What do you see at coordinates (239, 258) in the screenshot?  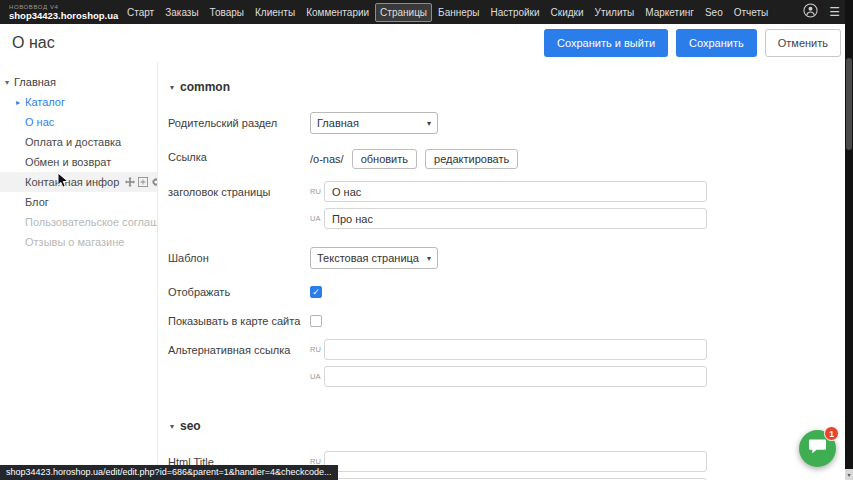 I see `template-label: Шаблон` at bounding box center [239, 258].